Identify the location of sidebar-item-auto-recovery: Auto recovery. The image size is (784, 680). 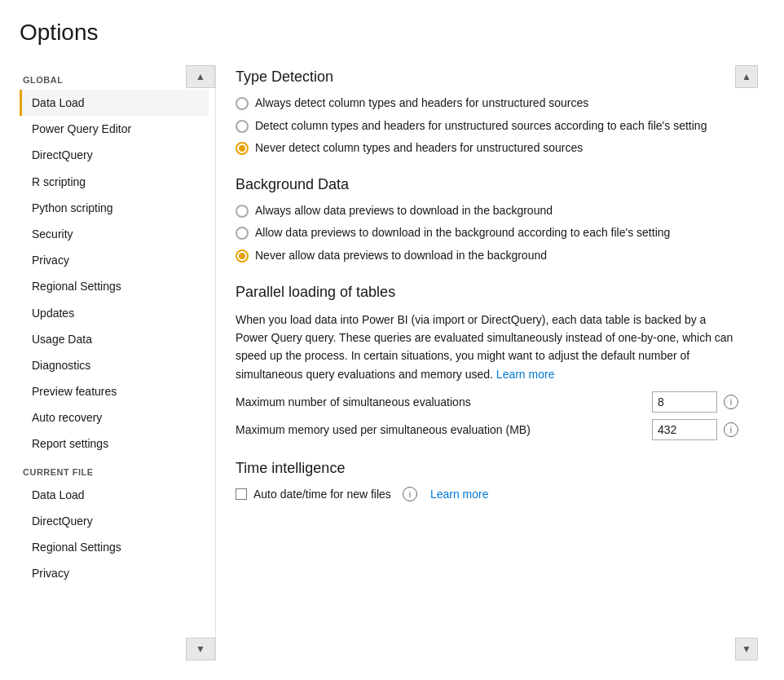
(114, 417).